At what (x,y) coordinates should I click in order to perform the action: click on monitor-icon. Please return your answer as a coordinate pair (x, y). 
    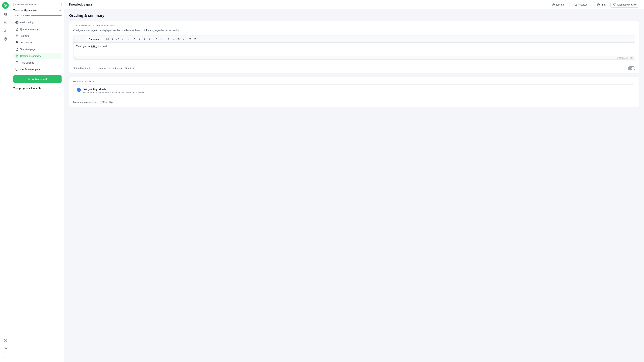
    Looking at the image, I should click on (614, 4).